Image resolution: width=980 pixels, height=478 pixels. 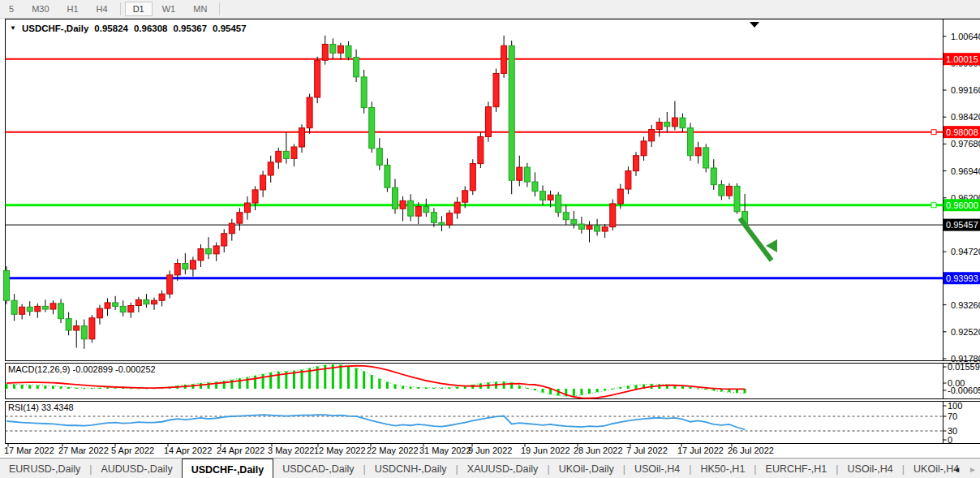 I want to click on chart-tab-eurusd-daily: EURUSD-,Daily, so click(x=45, y=468).